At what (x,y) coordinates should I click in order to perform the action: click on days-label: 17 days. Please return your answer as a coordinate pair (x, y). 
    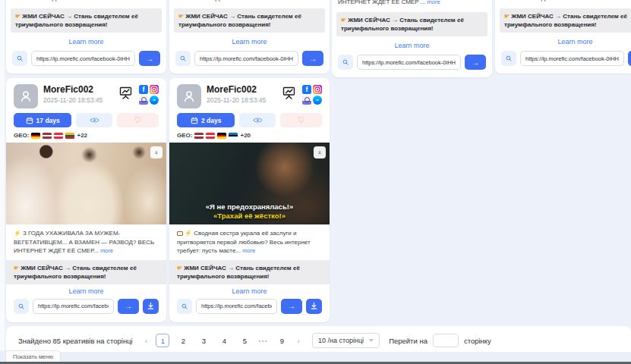
    Looking at the image, I should click on (49, 121).